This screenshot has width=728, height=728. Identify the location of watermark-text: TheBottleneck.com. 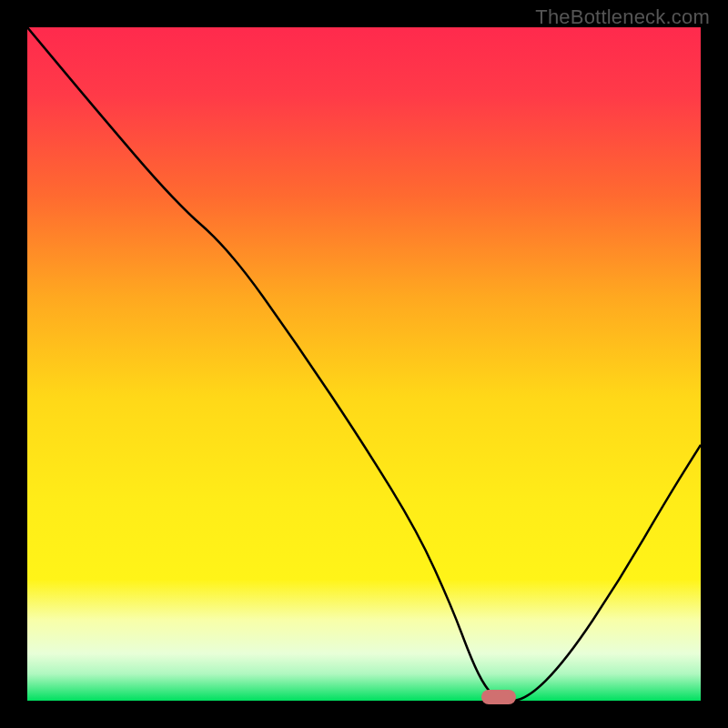
(622, 17).